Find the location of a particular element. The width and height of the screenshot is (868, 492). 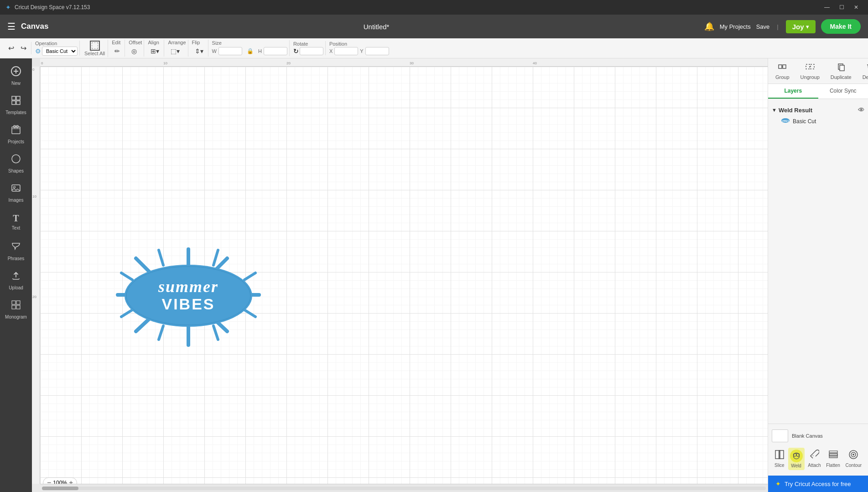

ruler-v-mark-10: 10 is located at coordinates (35, 196).